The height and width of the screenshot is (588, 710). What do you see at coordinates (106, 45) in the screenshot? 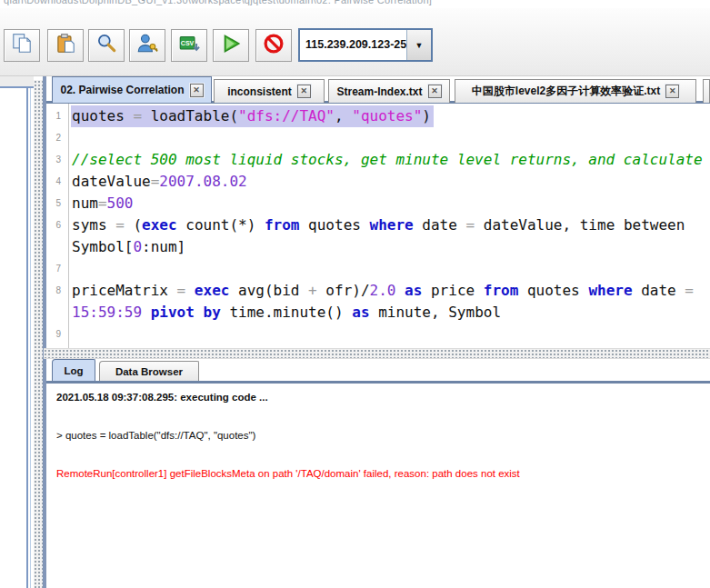
I see `search-icon` at bounding box center [106, 45].